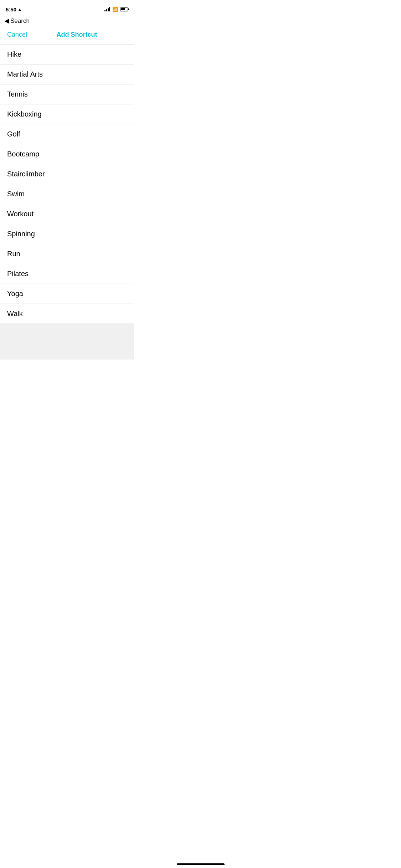 This screenshot has width=401, height=868. What do you see at coordinates (67, 134) in the screenshot?
I see `list-item: Golf` at bounding box center [67, 134].